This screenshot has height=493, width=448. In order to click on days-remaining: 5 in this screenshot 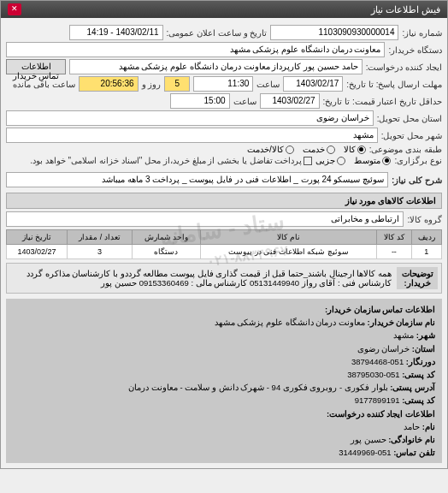, I will do `click(177, 84)`.